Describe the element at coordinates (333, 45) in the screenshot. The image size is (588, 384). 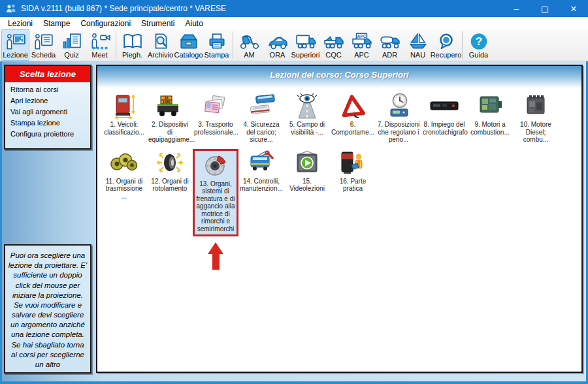
I see `toolbar-button-cqc: CQC` at that location.